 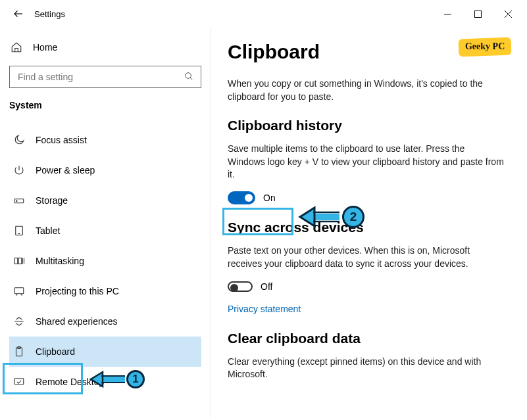 I want to click on sidebar-item-label: Shared experiences, so click(x=76, y=321).